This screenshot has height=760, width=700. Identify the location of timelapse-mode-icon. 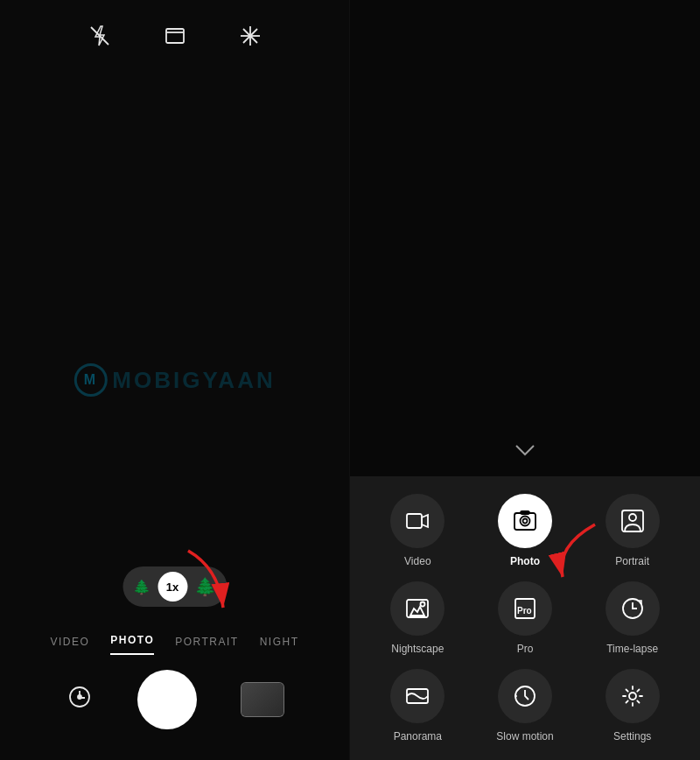
(633, 609).